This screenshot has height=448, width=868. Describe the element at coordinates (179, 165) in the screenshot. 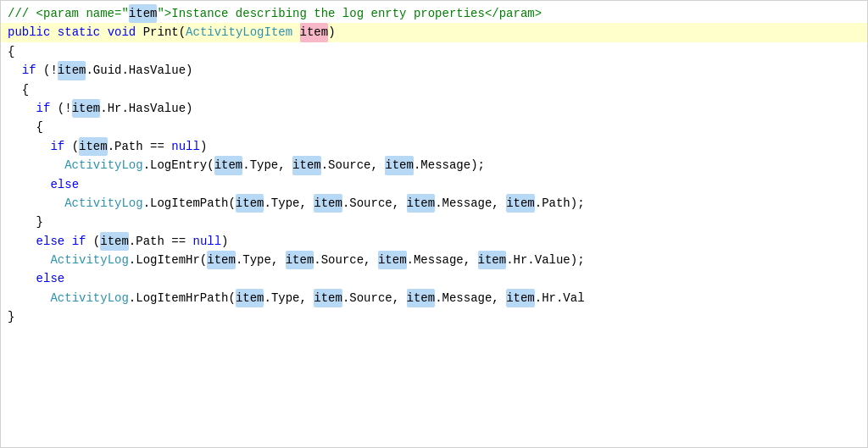

I see `dot1: .LogEntry(` at that location.